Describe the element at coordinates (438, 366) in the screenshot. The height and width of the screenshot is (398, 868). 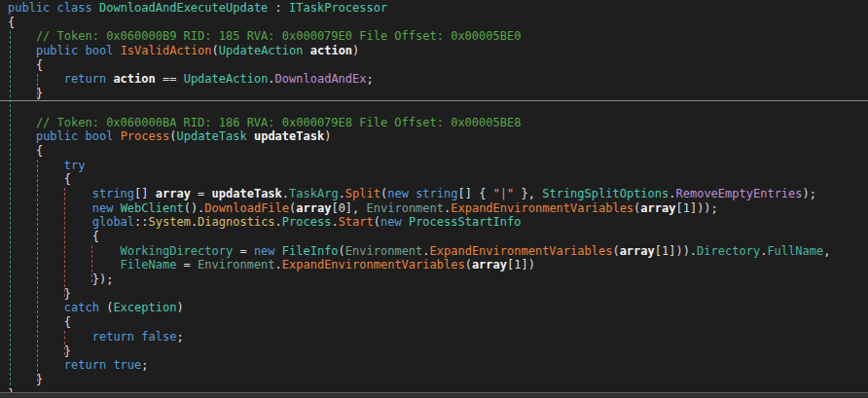
I see `code-line: return true;` at that location.